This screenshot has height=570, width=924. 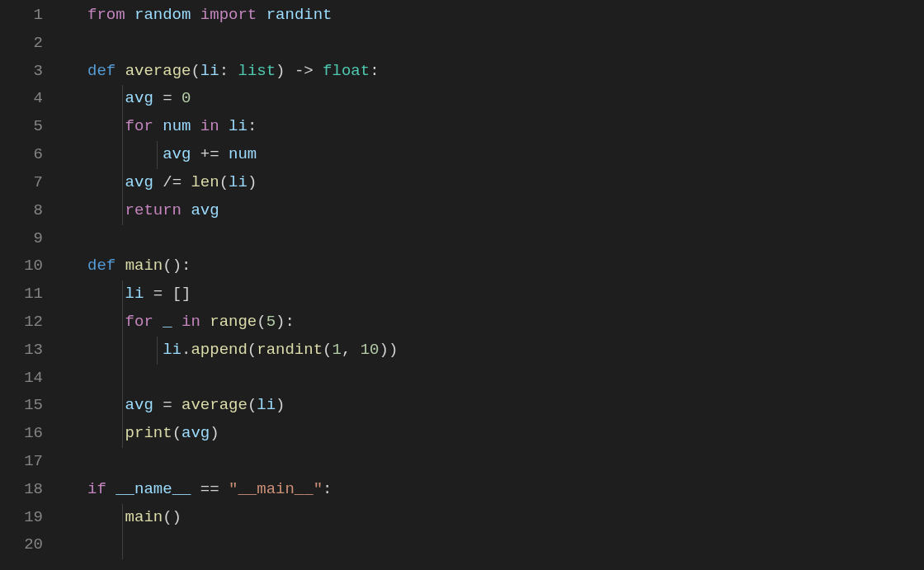 I want to click on code-line-content: avg += num, so click(x=162, y=154).